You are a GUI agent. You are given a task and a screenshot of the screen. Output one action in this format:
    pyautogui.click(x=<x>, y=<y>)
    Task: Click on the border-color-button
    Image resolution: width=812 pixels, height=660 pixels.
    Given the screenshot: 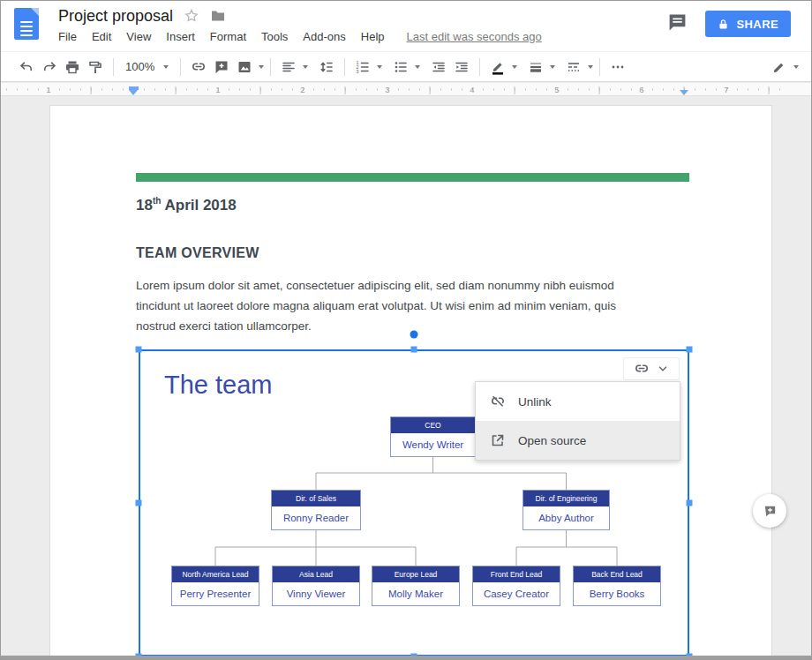 What is the action you would take?
    pyautogui.click(x=498, y=67)
    